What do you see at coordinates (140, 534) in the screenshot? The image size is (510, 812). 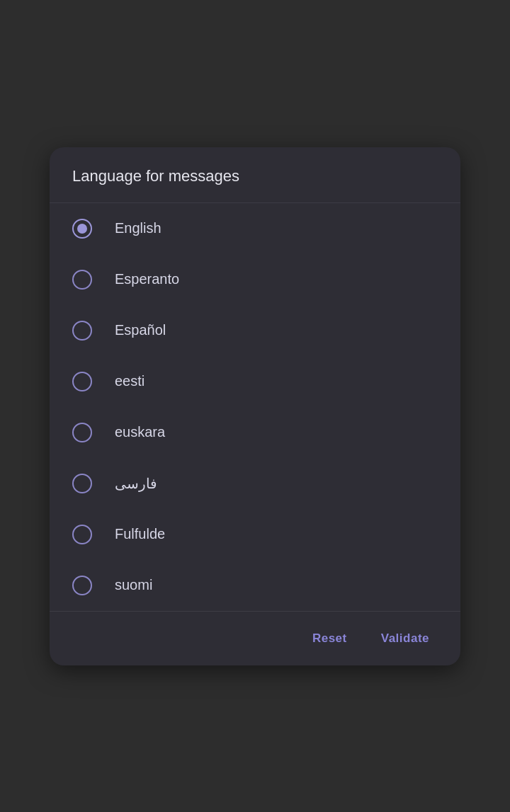 I see `language-label-fulfulde: Fulfulde` at bounding box center [140, 534].